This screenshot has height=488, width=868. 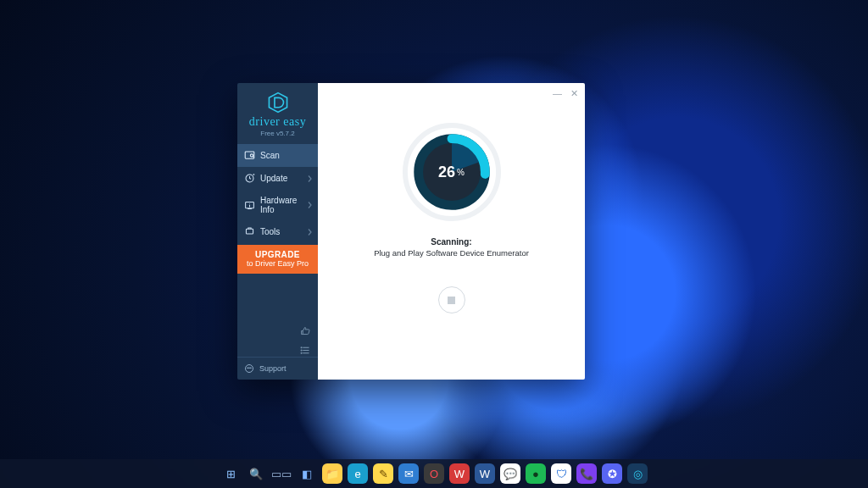 I want to click on taskbar-sticky-notes-icon: ✎, so click(x=383, y=474).